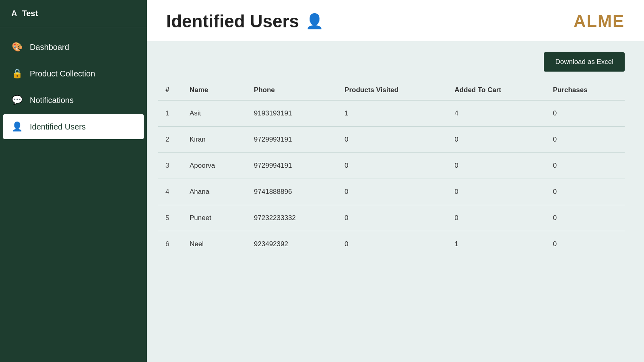 The image size is (644, 362). What do you see at coordinates (392, 245) in the screenshot?
I see `table-cell-5-3: 0` at bounding box center [392, 245].